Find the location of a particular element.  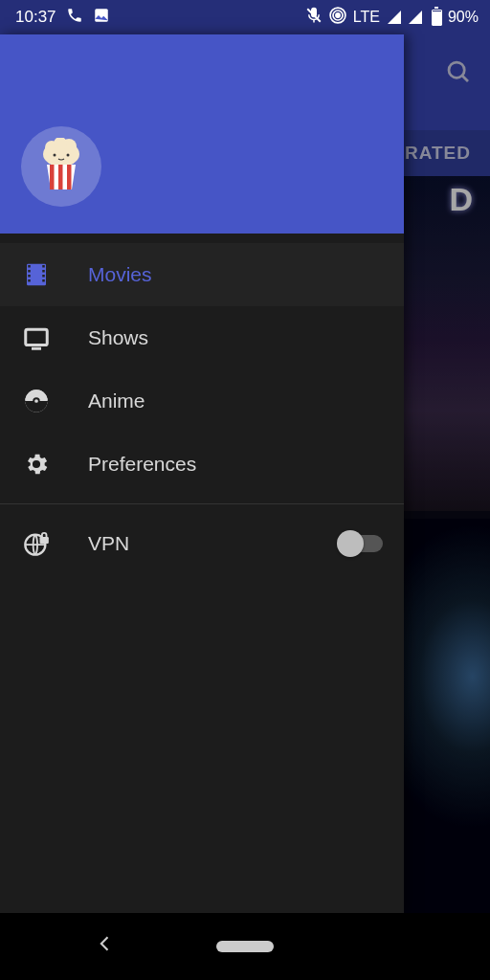

drawer-item-label: Anime is located at coordinates (117, 401).